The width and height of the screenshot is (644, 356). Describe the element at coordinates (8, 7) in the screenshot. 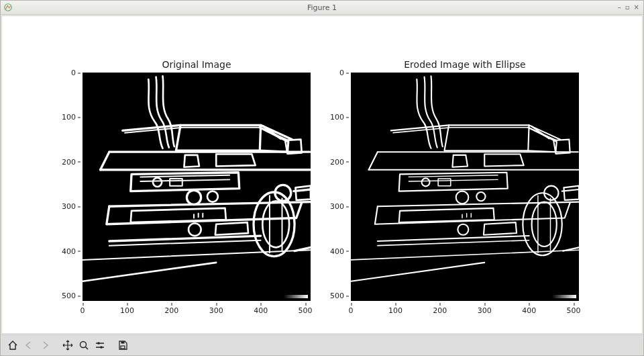

I see `app-icon` at that location.